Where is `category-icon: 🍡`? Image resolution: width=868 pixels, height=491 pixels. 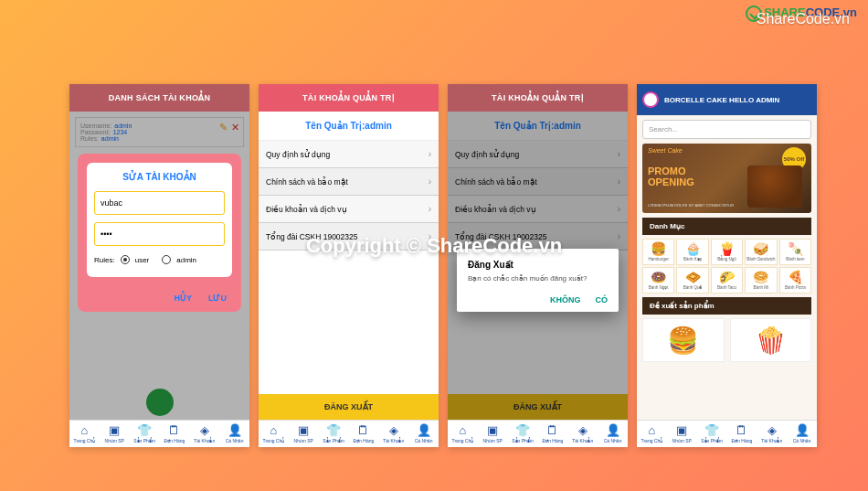 category-icon: 🍡 is located at coordinates (795, 249).